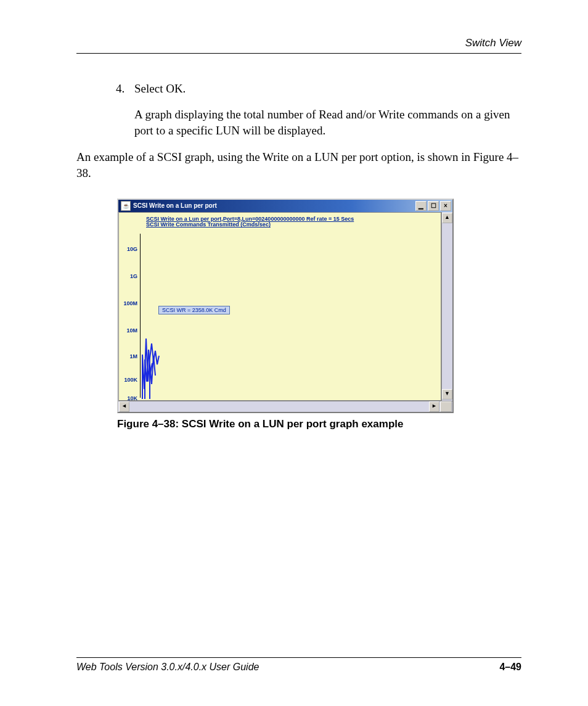  I want to click on scroll-down-button: ▼, so click(447, 395).